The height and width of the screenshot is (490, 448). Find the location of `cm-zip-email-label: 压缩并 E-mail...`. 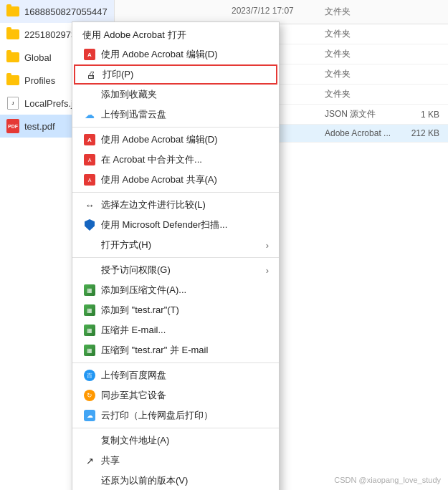

cm-zip-email-label: 压缩并 E-mail... is located at coordinates (133, 330).